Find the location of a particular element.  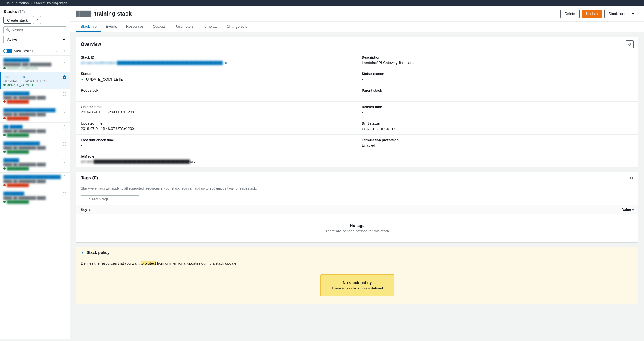

tab-stack-info: Stack info is located at coordinates (89, 27).